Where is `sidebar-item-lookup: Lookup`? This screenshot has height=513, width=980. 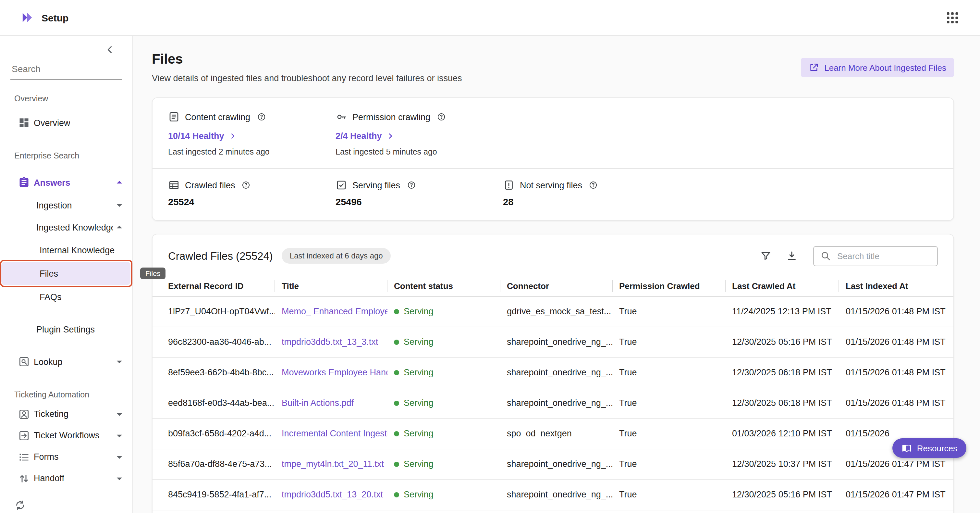 sidebar-item-lookup: Lookup is located at coordinates (66, 362).